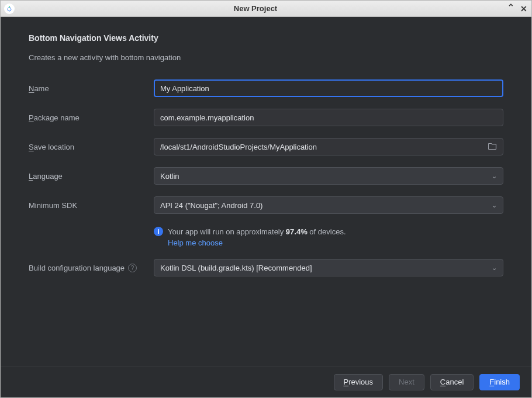 Image resolution: width=532 pixels, height=398 pixels. What do you see at coordinates (266, 176) in the screenshot?
I see `language-row: Language Kotlin ⌄` at bounding box center [266, 176].